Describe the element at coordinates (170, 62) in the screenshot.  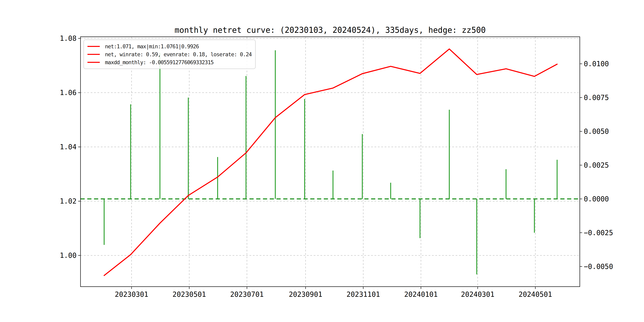
I see `legend-item-maxdd: maxdd_monthly: -0.0055912776069332315` at that location.